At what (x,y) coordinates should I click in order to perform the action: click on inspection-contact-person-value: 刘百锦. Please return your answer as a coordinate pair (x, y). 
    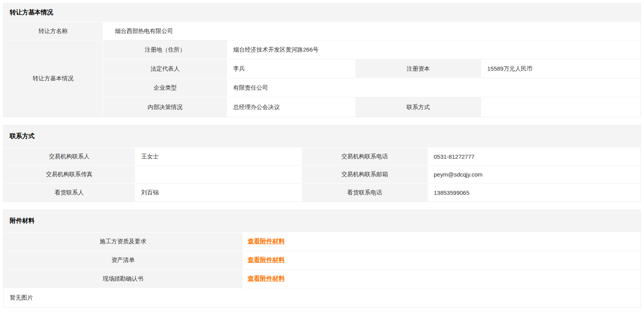
    Looking at the image, I should click on (219, 192).